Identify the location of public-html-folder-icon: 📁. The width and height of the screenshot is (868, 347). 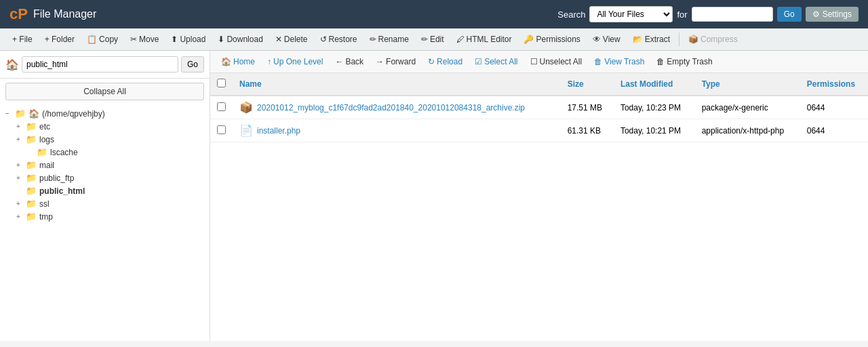
(31, 191).